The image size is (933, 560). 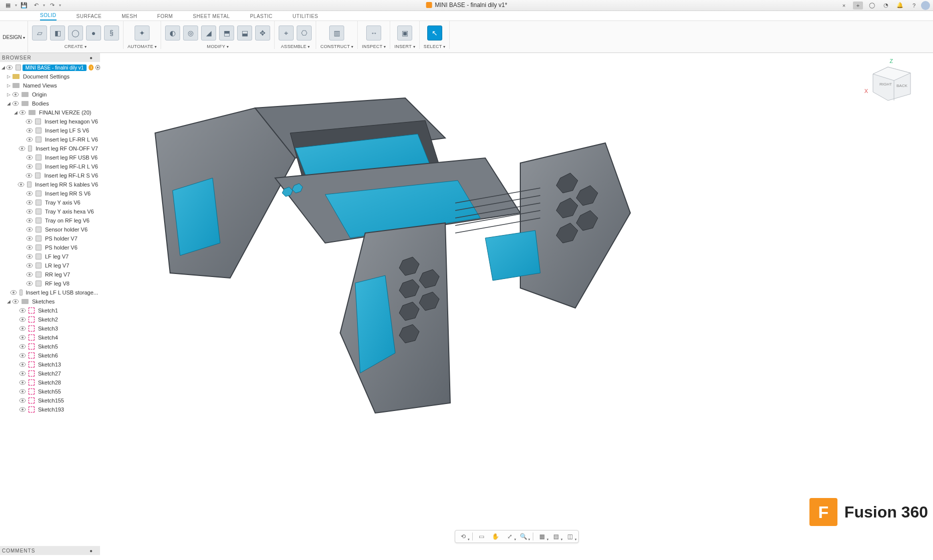 I want to click on help-icon: ?, so click(x=914, y=6).